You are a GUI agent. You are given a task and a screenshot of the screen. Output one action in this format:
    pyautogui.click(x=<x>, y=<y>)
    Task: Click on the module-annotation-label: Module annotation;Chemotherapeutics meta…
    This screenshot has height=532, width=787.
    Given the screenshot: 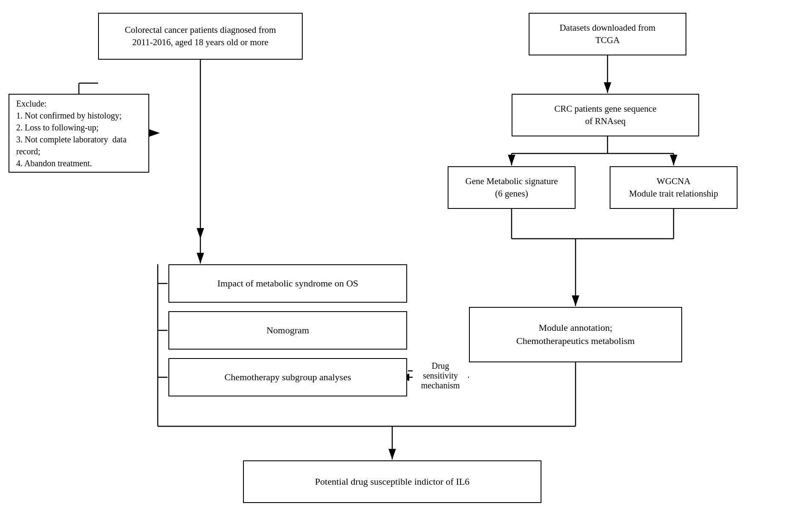 What is the action you would take?
    pyautogui.click(x=576, y=335)
    